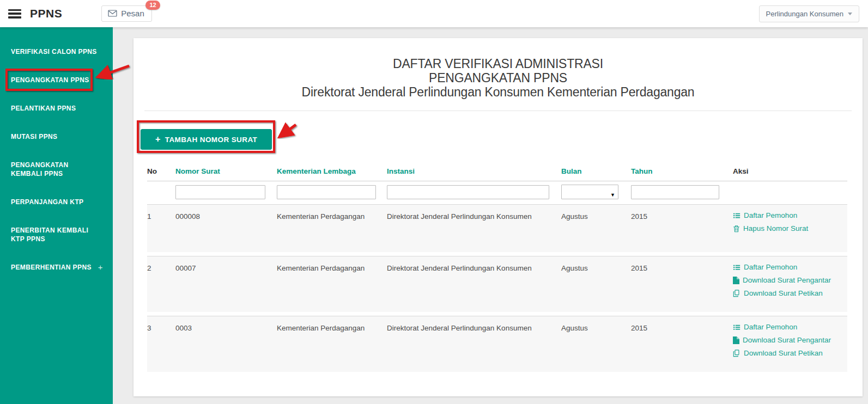 Image resolution: width=868 pixels, height=404 pixels. I want to click on expand-plus-icon: +, so click(100, 267).